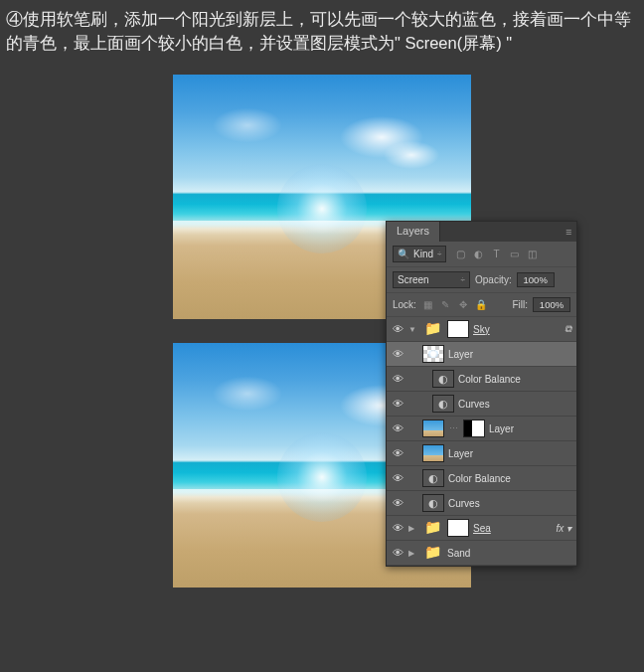 The width and height of the screenshot is (644, 672). What do you see at coordinates (497, 254) in the screenshot?
I see `filter-type-icon: T` at bounding box center [497, 254].